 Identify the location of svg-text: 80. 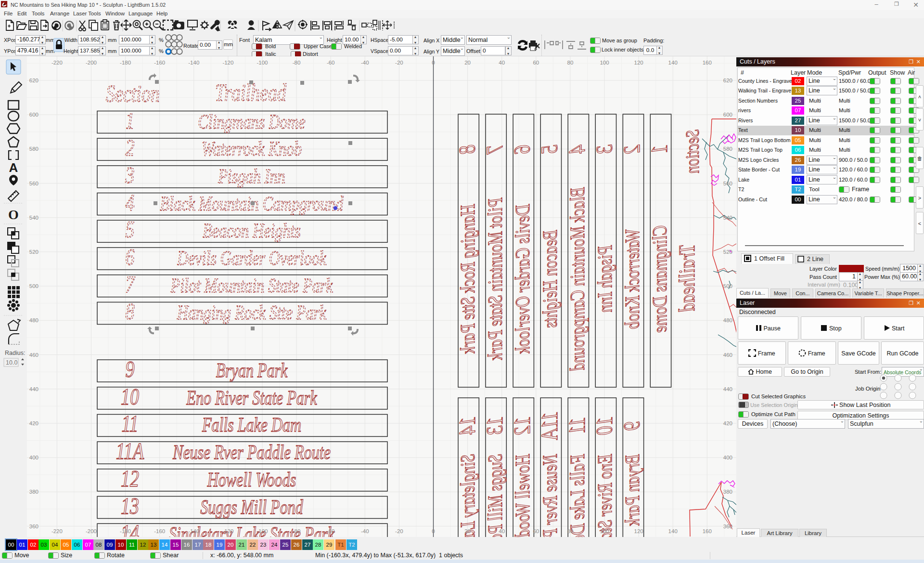
(571, 63).